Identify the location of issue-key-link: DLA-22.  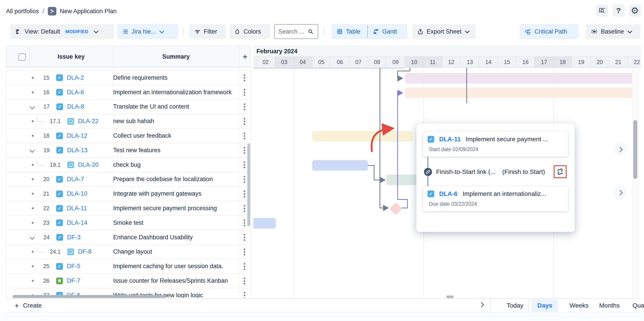
(88, 121).